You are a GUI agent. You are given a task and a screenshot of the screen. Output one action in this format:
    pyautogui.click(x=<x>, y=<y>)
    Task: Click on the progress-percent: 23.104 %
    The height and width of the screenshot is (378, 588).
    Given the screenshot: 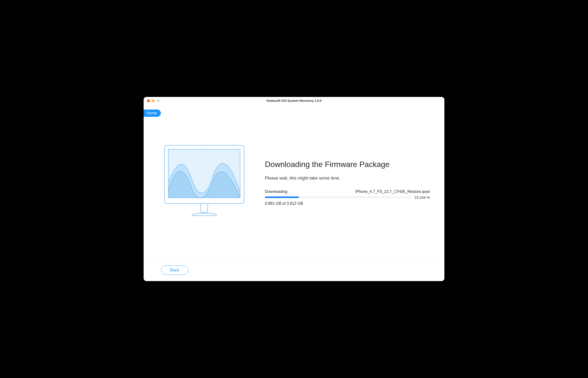 What is the action you would take?
    pyautogui.click(x=422, y=197)
    